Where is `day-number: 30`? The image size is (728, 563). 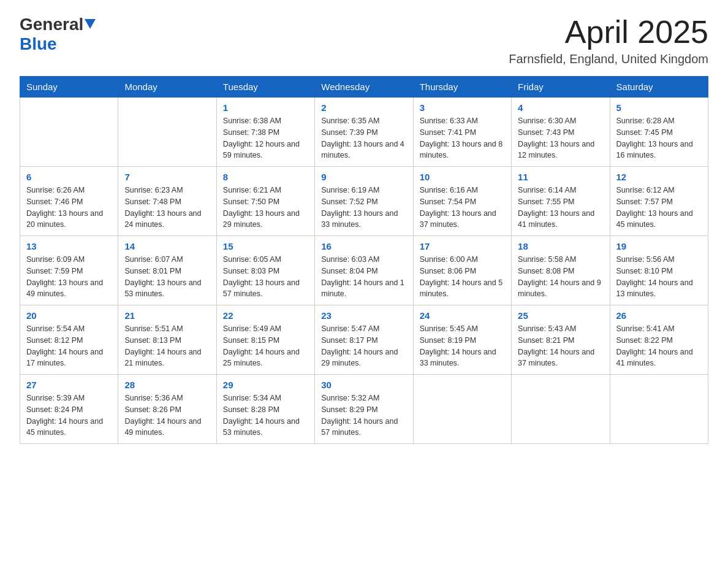
day-number: 30 is located at coordinates (364, 385).